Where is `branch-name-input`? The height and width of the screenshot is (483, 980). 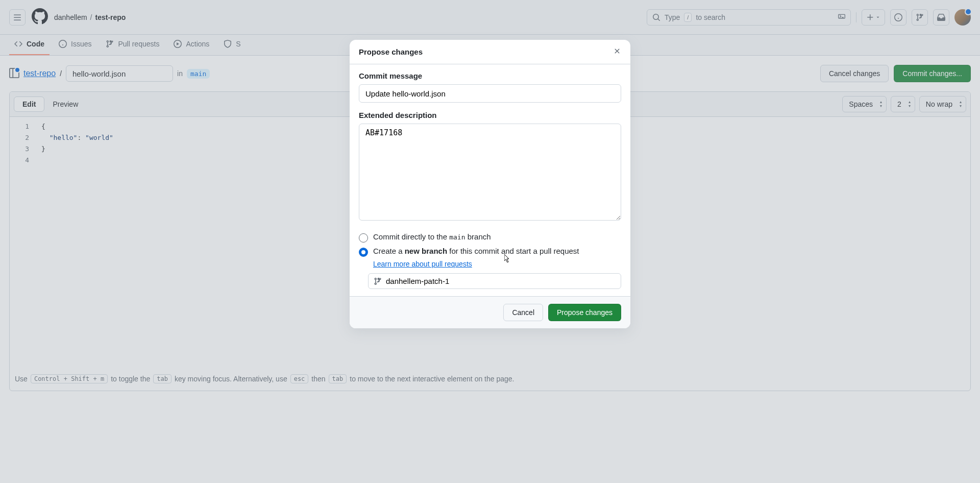 branch-name-input is located at coordinates (501, 281).